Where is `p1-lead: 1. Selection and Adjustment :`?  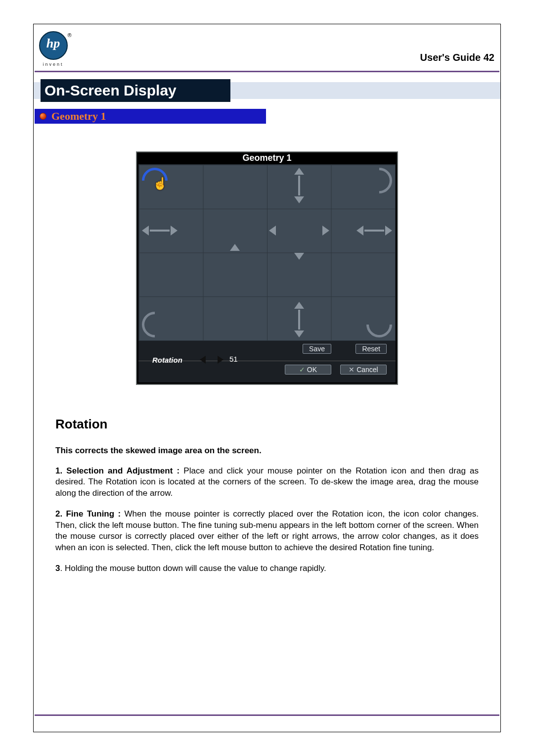
p1-lead: 1. Selection and Adjustment : is located at coordinates (120, 471).